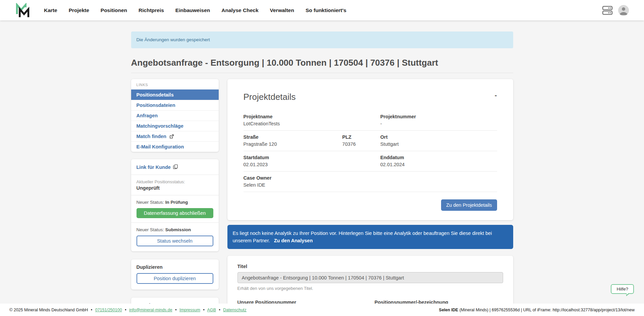 This screenshot has width=644, height=316. Describe the element at coordinates (212, 310) in the screenshot. I see `footer-link-agb: AGB` at that location.